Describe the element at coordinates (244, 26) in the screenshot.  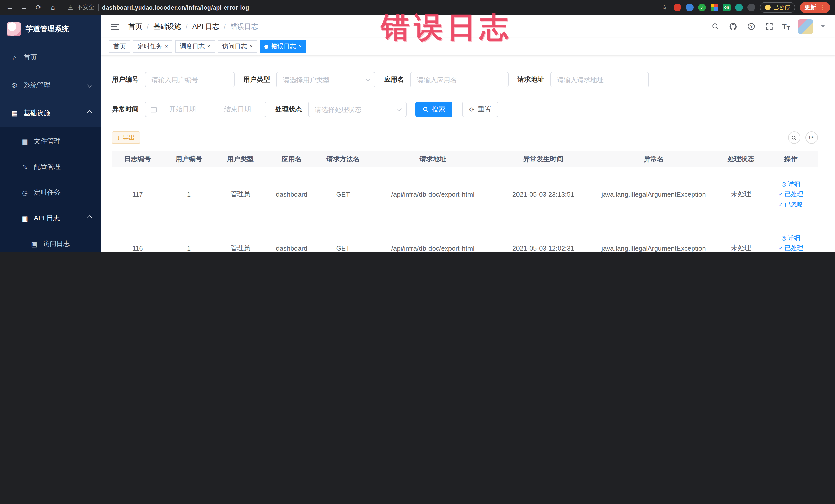
I see `breadcrumb-item-current: 错误日志` at that location.